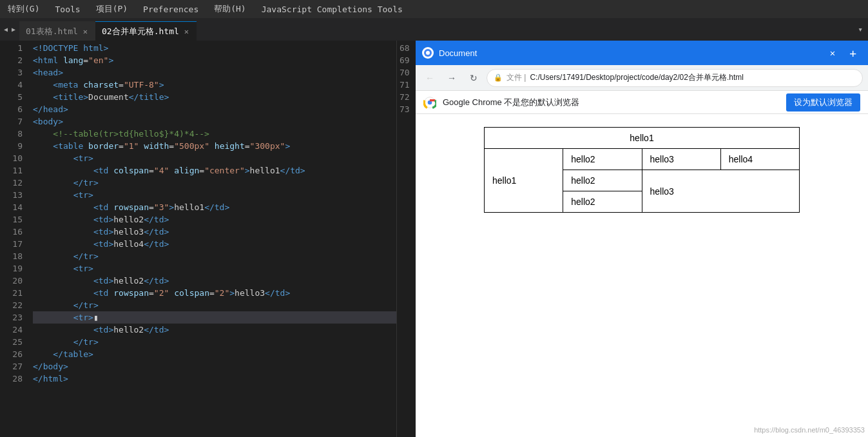  I want to click on table-cell-hello1-left: hello1, so click(524, 180).